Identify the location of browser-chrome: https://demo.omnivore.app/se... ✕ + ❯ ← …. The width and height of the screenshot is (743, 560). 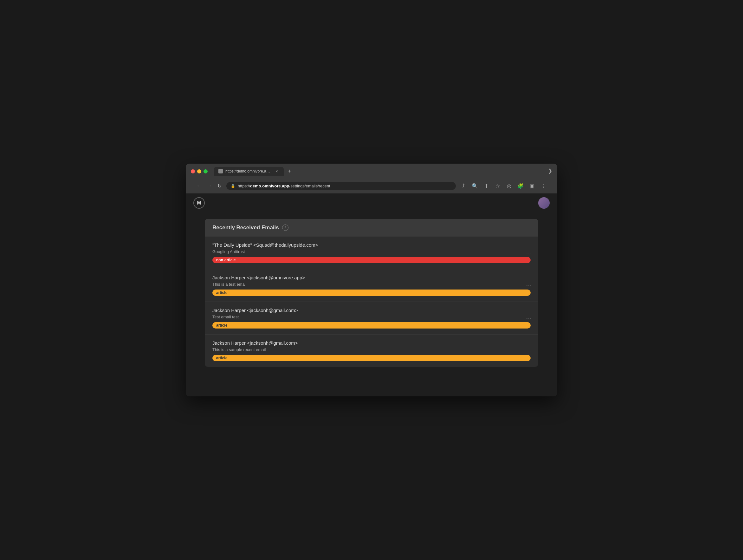
(372, 179).